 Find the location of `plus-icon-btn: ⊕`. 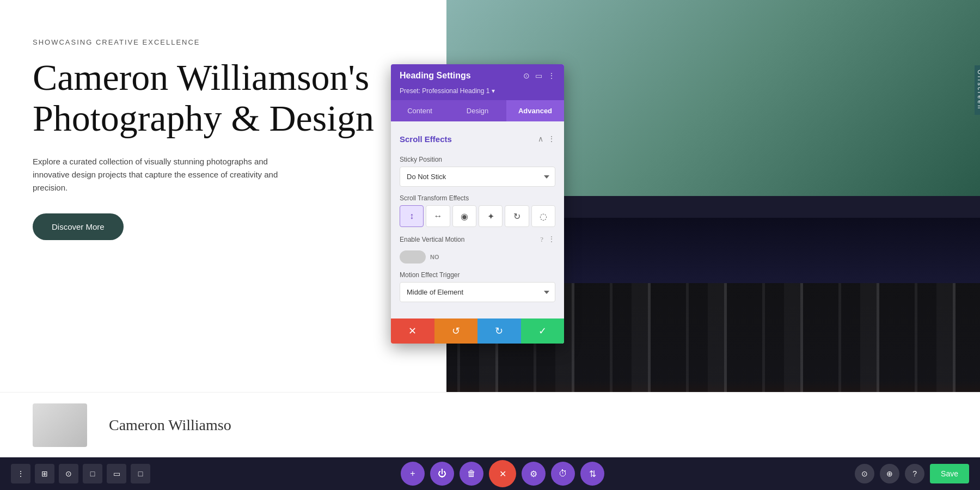

plus-icon-btn: ⊕ is located at coordinates (890, 474).